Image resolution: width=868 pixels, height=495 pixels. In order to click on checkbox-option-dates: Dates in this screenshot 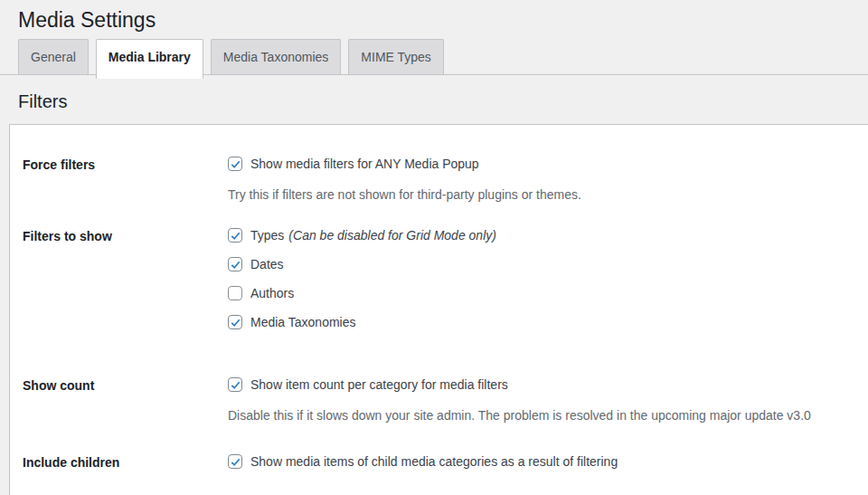, I will do `click(543, 264)`.